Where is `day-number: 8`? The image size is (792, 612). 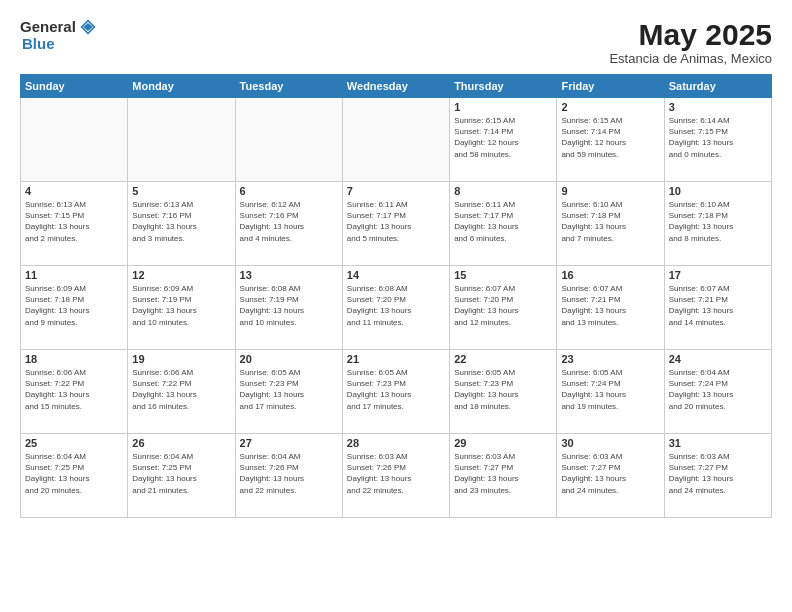 day-number: 8 is located at coordinates (503, 191).